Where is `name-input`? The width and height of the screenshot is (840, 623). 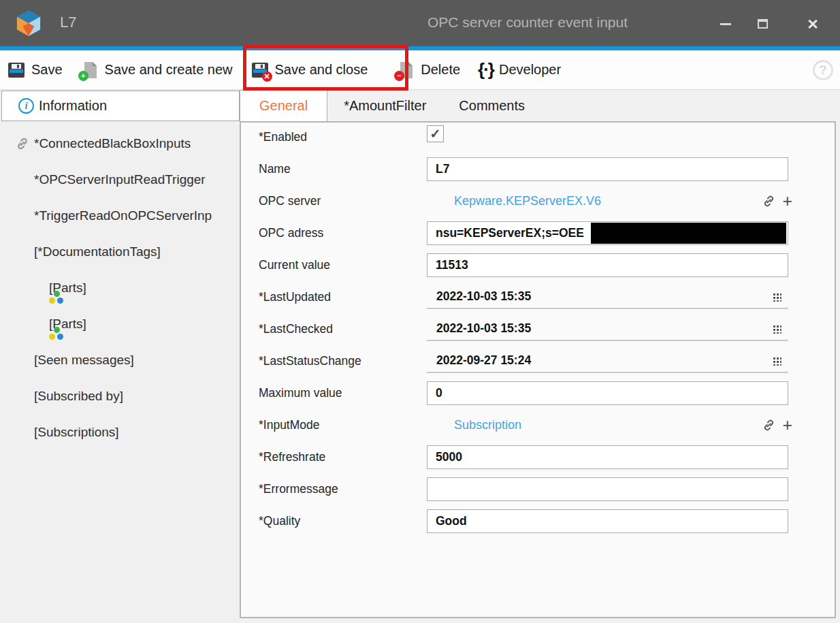
name-input is located at coordinates (607, 169).